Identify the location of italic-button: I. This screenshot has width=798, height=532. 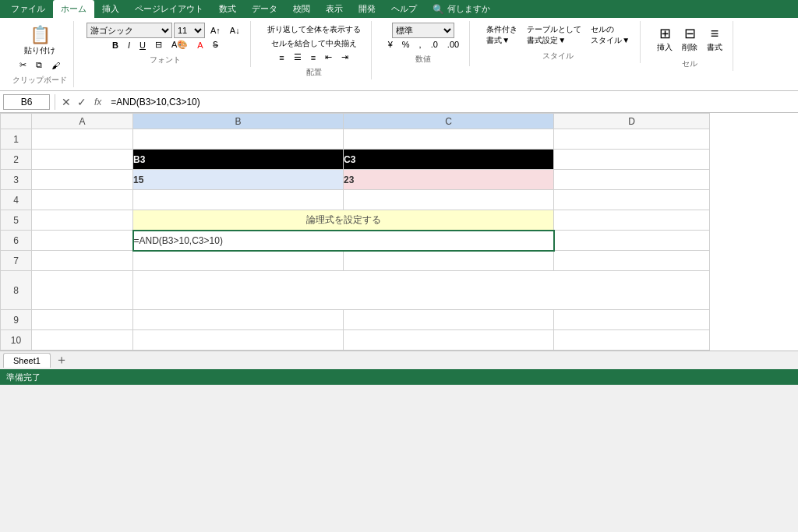
(129, 45).